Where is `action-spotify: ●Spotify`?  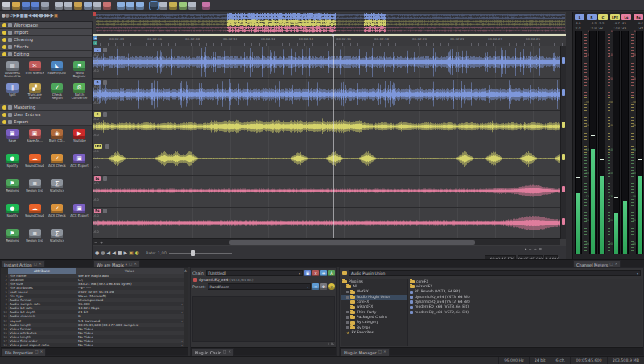 action-spotify: ●Spotify is located at coordinates (13, 164).